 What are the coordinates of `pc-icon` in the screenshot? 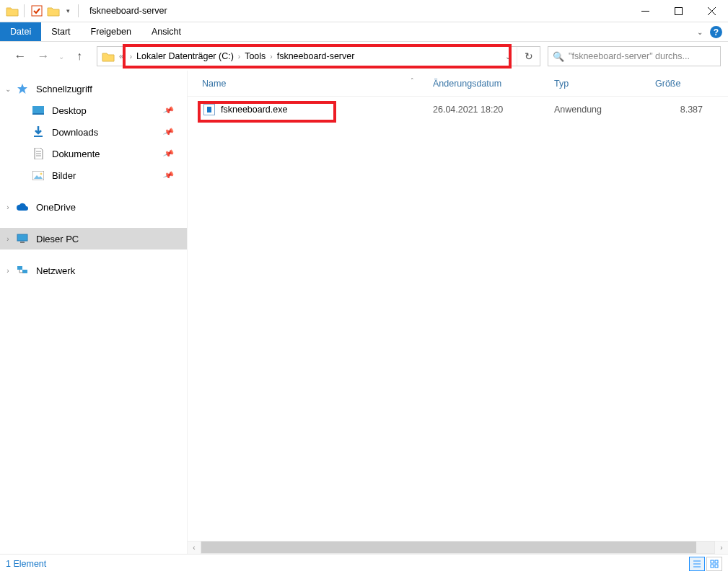 It's located at (22, 239).